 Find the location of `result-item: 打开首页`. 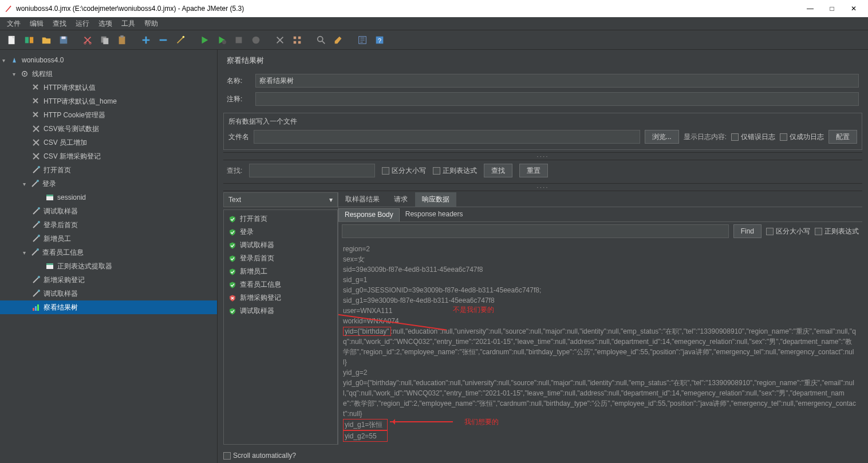

result-item: 打开首页 is located at coordinates (281, 219).